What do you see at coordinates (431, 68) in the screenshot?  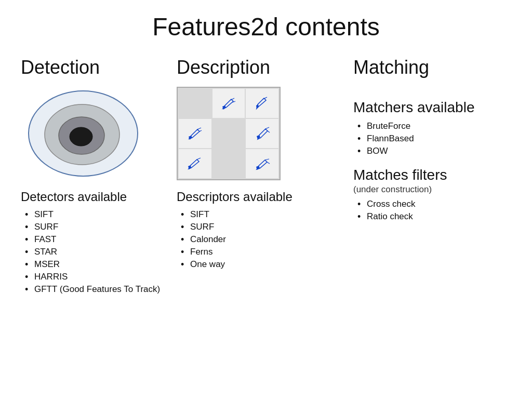 I see `matching-heading: Matching` at bounding box center [431, 68].